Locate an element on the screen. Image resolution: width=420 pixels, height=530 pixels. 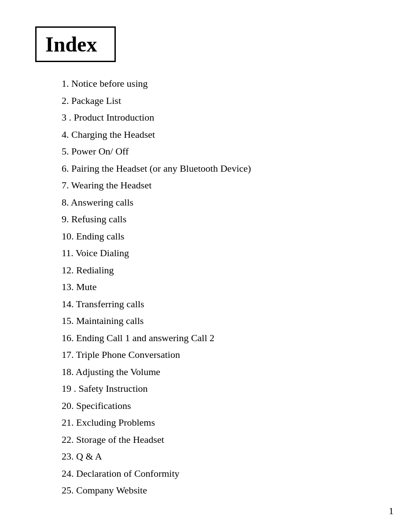
list-item: 11. Voice Dialing is located at coordinates (223, 254).